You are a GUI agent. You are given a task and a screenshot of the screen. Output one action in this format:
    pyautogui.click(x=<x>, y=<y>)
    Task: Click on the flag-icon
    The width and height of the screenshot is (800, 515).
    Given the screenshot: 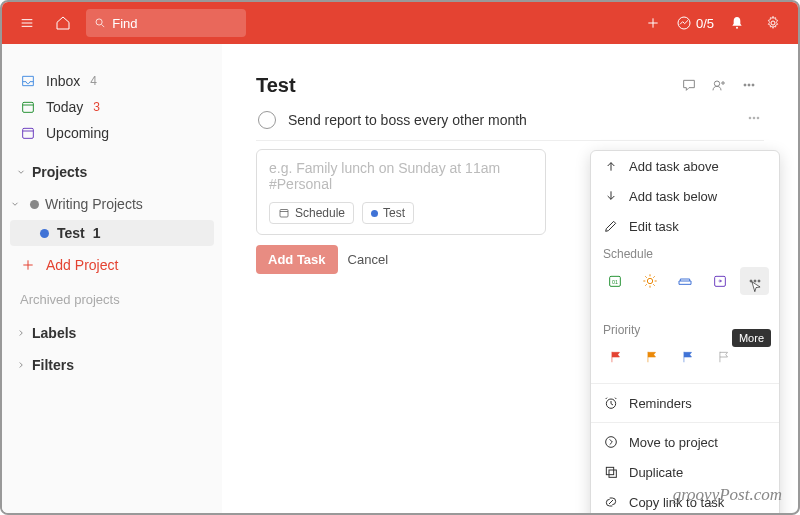 What is the action you would take?
    pyautogui.click(x=652, y=357)
    